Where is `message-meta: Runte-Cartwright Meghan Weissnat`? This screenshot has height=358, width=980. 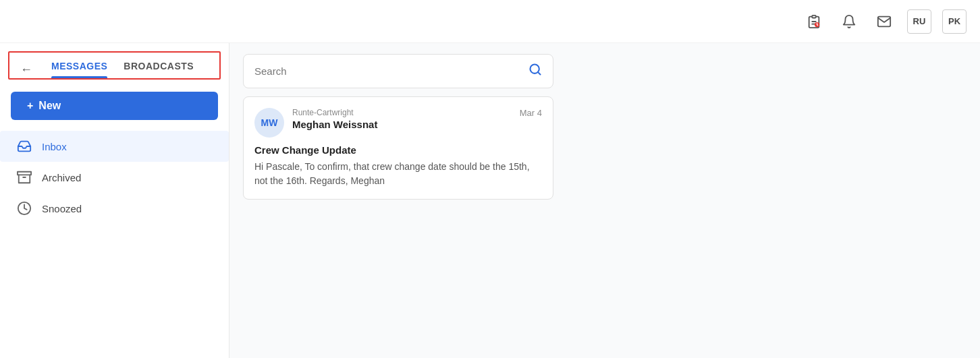 message-meta: Runte-Cartwright Meghan Weissnat is located at coordinates (402, 119).